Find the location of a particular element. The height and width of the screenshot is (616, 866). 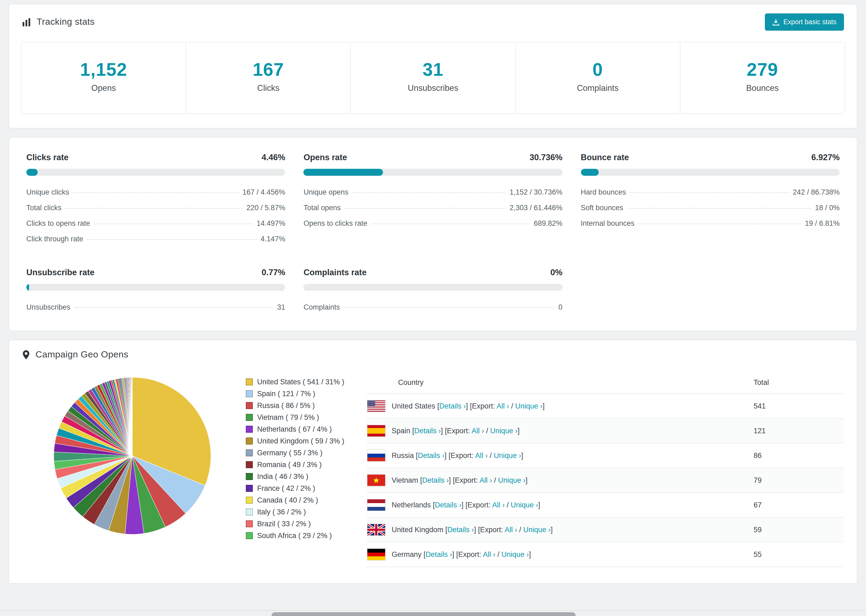

legend-item: India ( 46 / 3% ) is located at coordinates (295, 476).